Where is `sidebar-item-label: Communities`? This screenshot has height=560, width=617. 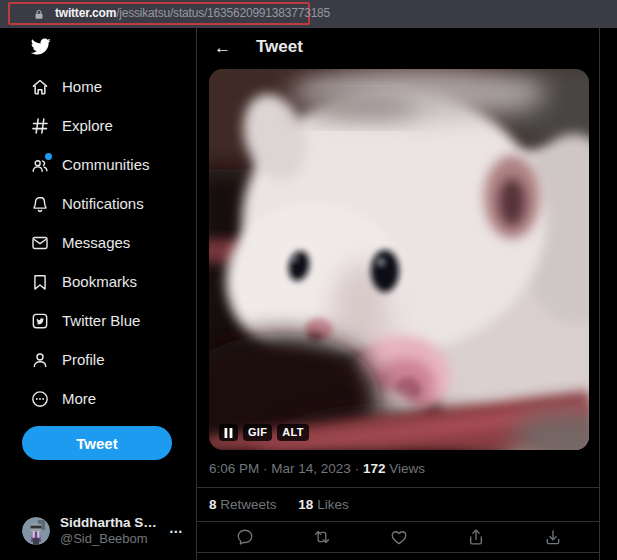
sidebar-item-label: Communities is located at coordinates (106, 164).